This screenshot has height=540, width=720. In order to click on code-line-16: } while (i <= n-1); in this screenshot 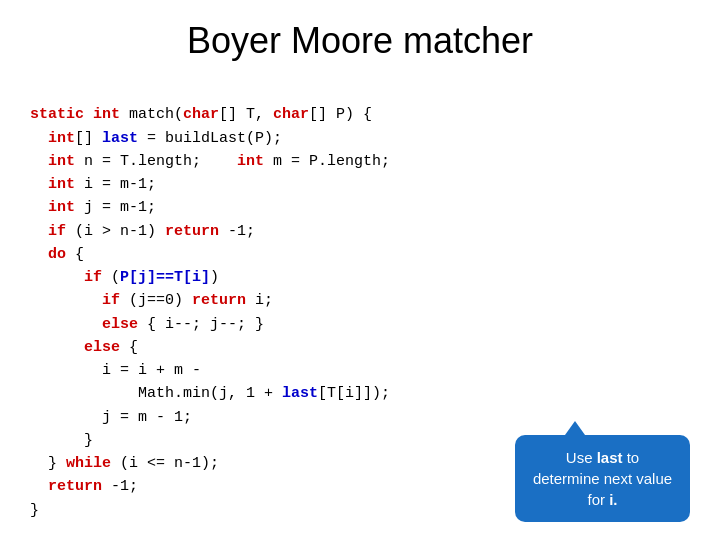, I will do `click(124, 464)`.